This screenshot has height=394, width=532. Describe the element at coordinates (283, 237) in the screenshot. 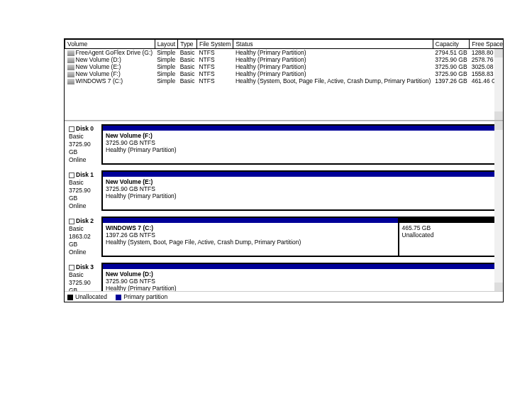

I see `disk-row: Disk 2Basic1863.02 GBOnlineWINDOWS 7 (C:…` at that location.